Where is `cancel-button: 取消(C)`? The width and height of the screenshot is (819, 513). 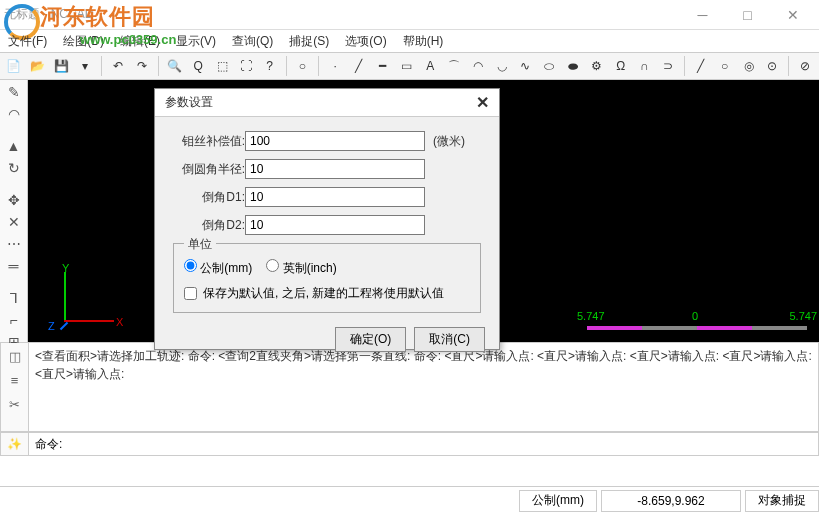
cancel-button: 取消(C) is located at coordinates (450, 340).